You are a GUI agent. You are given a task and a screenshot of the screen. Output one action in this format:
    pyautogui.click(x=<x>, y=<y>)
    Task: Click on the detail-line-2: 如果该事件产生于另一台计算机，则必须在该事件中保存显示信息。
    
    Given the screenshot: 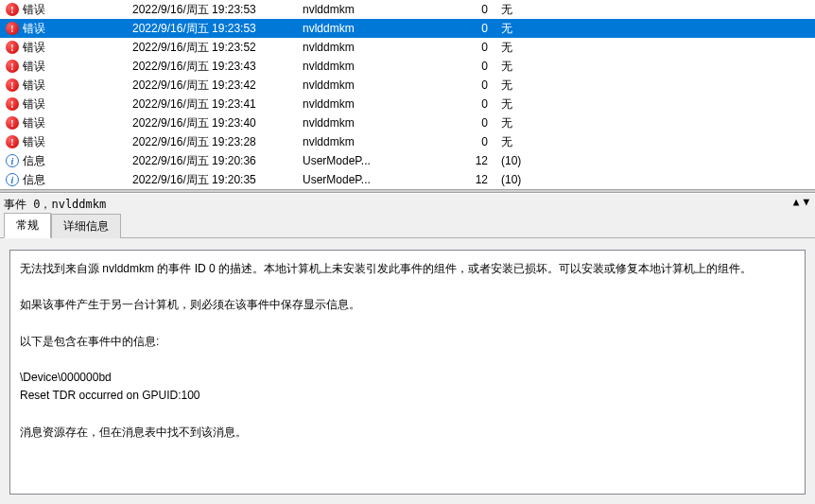 What is the action you would take?
    pyautogui.click(x=190, y=304)
    